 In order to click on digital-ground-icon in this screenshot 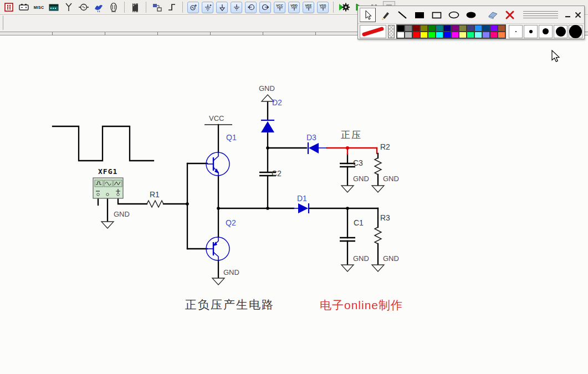, I will do `click(207, 8)`.